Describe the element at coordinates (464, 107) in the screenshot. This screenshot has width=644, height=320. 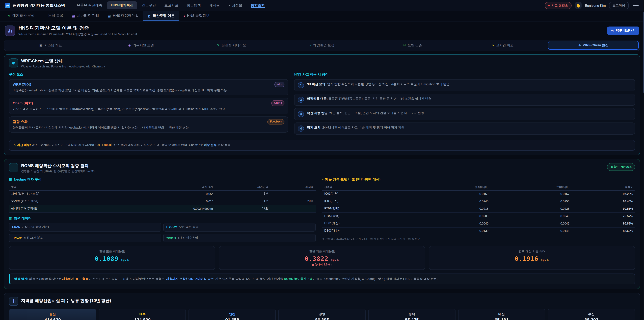
I see `benefits-list: 13D 확산 모의: 연직 방향 확산까지 포함한 정밀 농도장 계산. 고층 …` at that location.